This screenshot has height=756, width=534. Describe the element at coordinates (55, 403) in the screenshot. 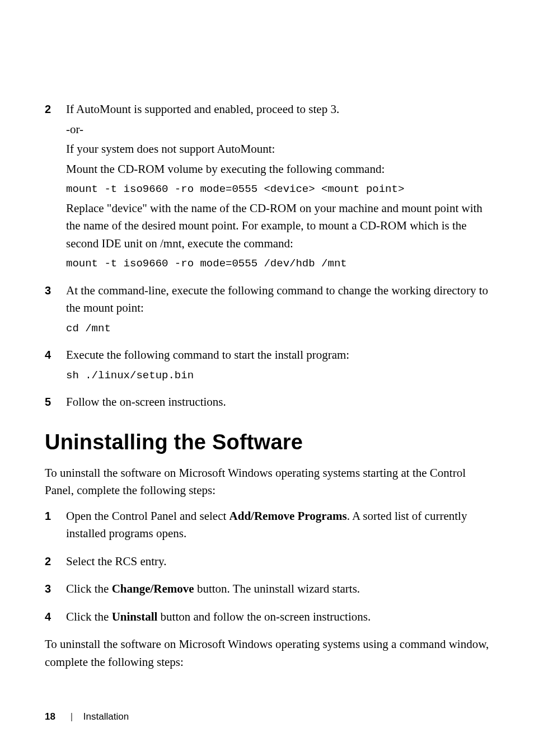

I see `list-number: 5` at that location.